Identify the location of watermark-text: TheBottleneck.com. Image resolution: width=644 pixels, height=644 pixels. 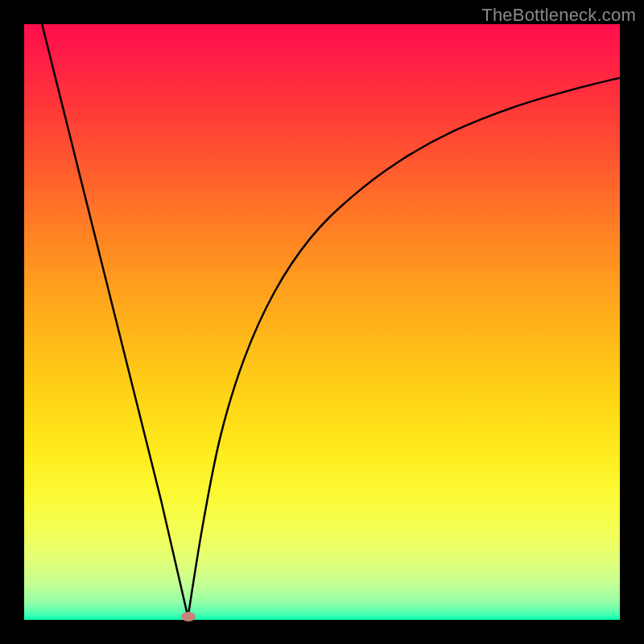
(559, 15).